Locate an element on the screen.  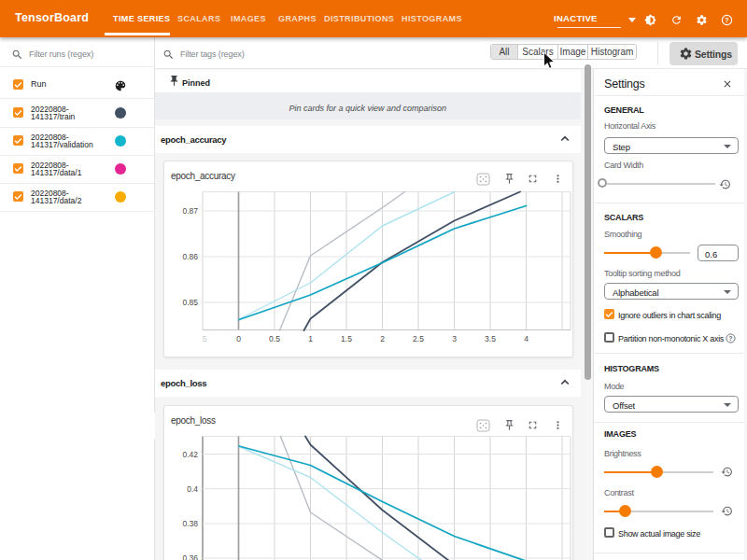
svg-text: 0.38 is located at coordinates (190, 524).